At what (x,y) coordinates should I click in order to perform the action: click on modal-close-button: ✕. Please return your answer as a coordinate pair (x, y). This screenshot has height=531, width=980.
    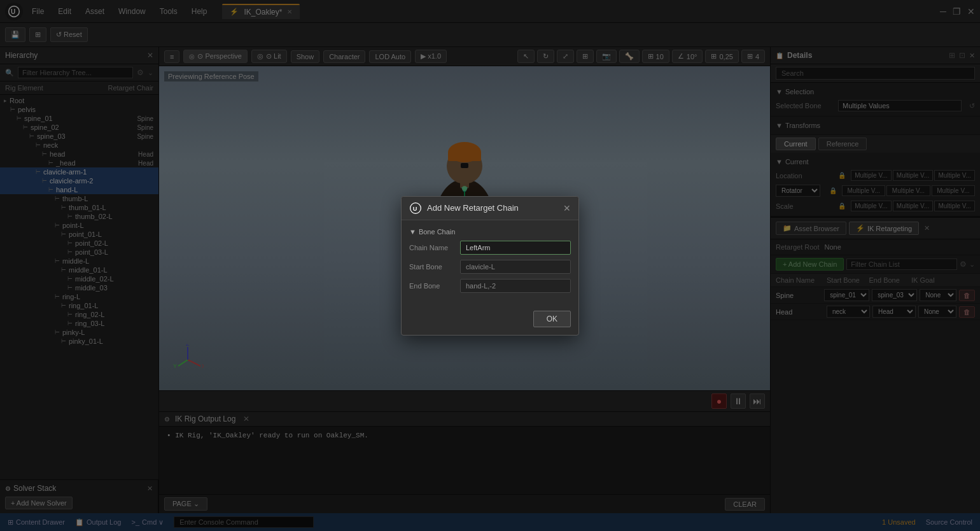
    Looking at the image, I should click on (567, 208).